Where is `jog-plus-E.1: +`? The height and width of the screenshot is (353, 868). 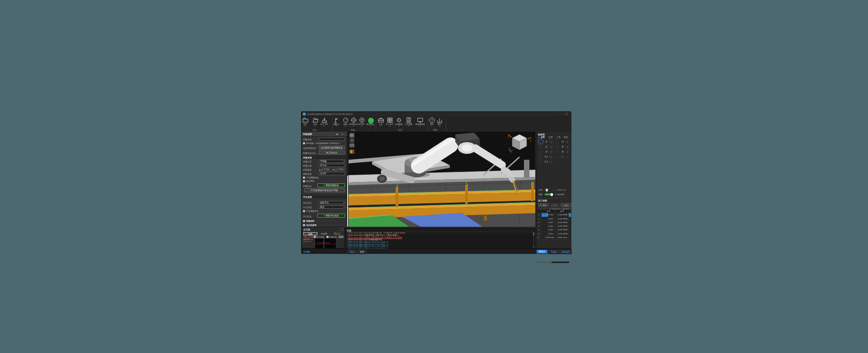
jog-plus-E.1: + is located at coordinates (551, 157).